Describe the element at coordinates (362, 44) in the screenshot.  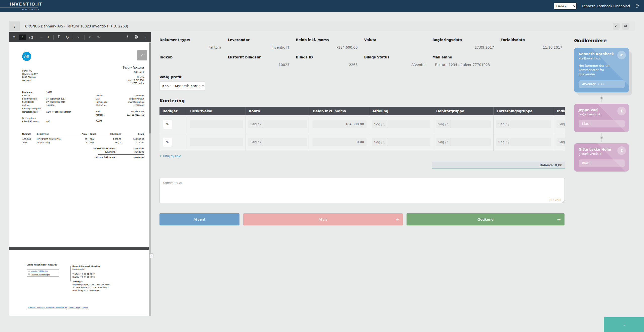
I see `fields-row-1: Dokument type: Faktura Leverandør invent…` at that location.